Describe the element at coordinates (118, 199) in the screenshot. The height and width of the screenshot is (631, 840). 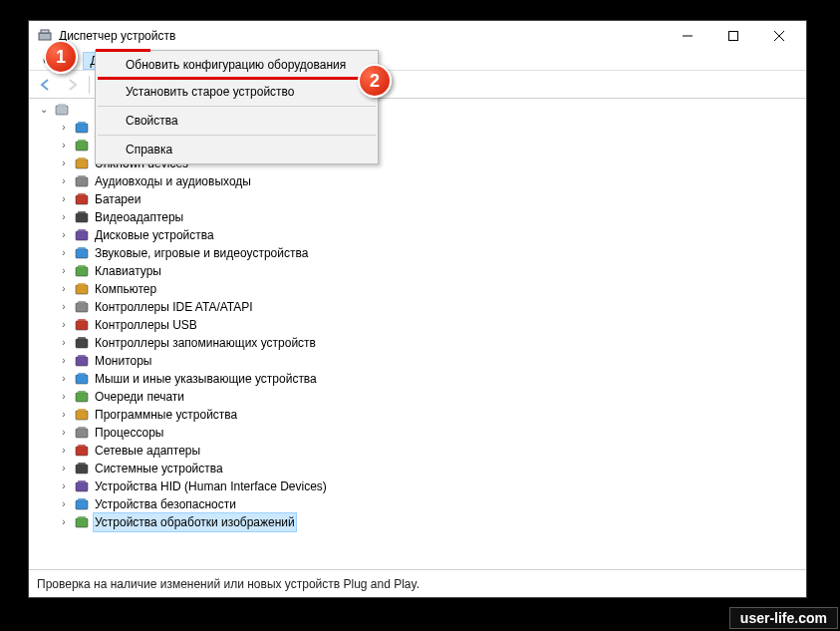
I see `tree-item-label: Батареи` at that location.